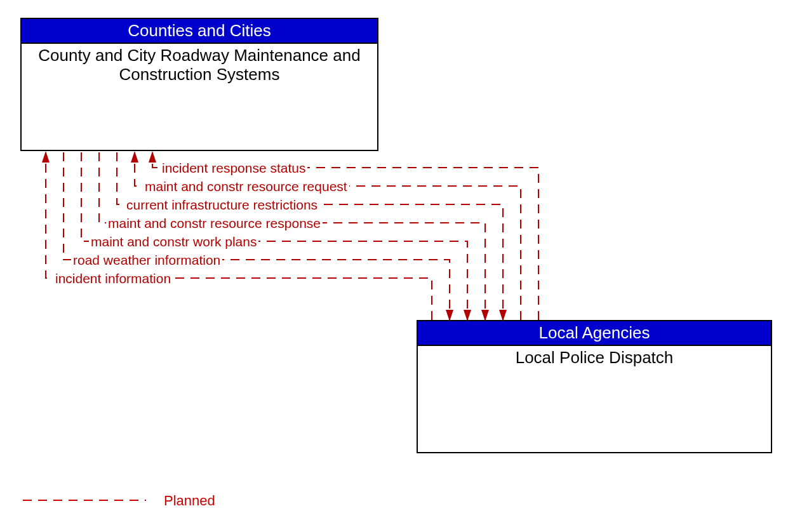  I want to click on entity-header: Local Agencies, so click(594, 334).